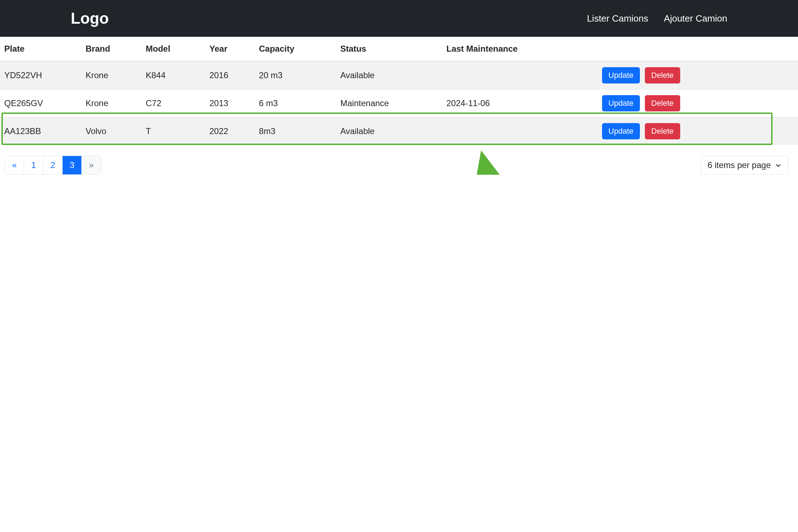 The height and width of the screenshot is (532, 798). What do you see at coordinates (399, 103) in the screenshot?
I see `table-row: QE265GVKroneC7220136 m3Maintenance2024-1…` at bounding box center [399, 103].